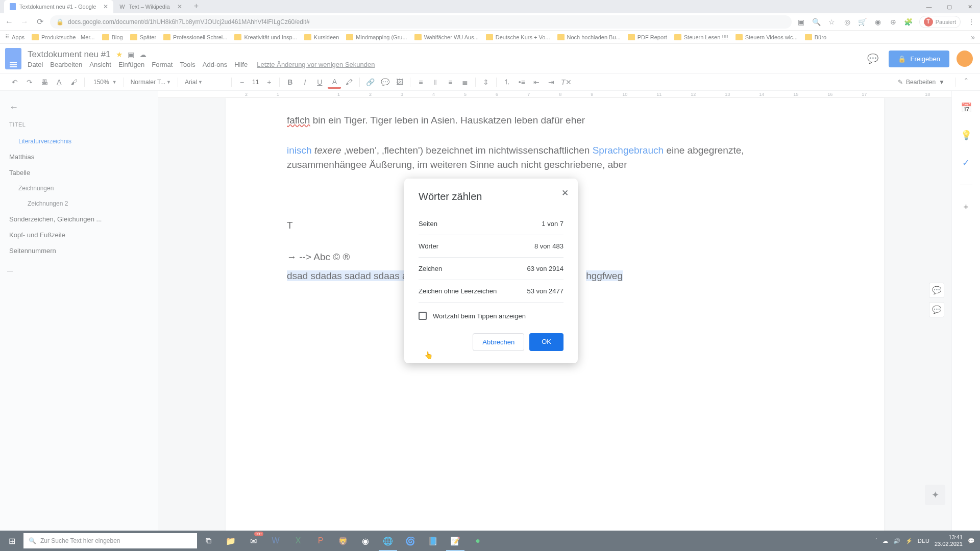 This screenshot has width=980, height=551. I want to click on mouse-cursor-icon: 👆, so click(429, 355).